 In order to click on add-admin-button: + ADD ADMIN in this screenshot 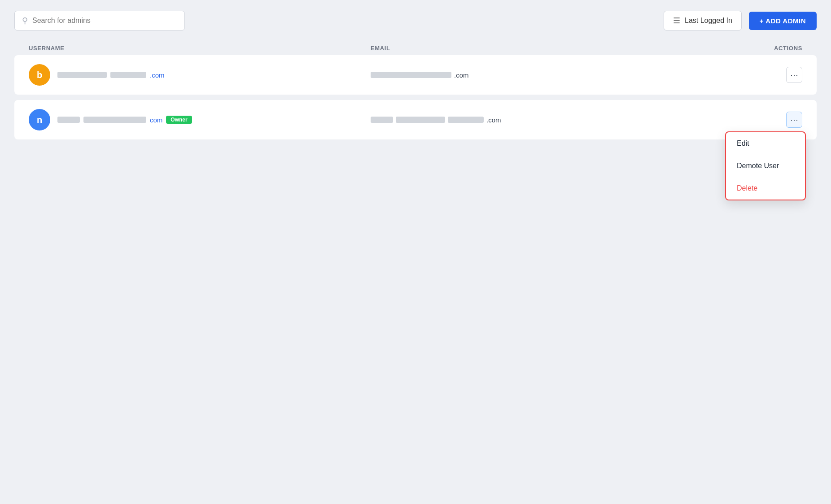, I will do `click(783, 21)`.